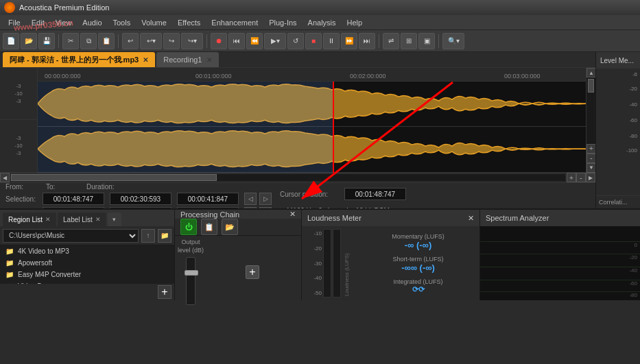  I want to click on tab-recording1-close: ✕, so click(209, 60).